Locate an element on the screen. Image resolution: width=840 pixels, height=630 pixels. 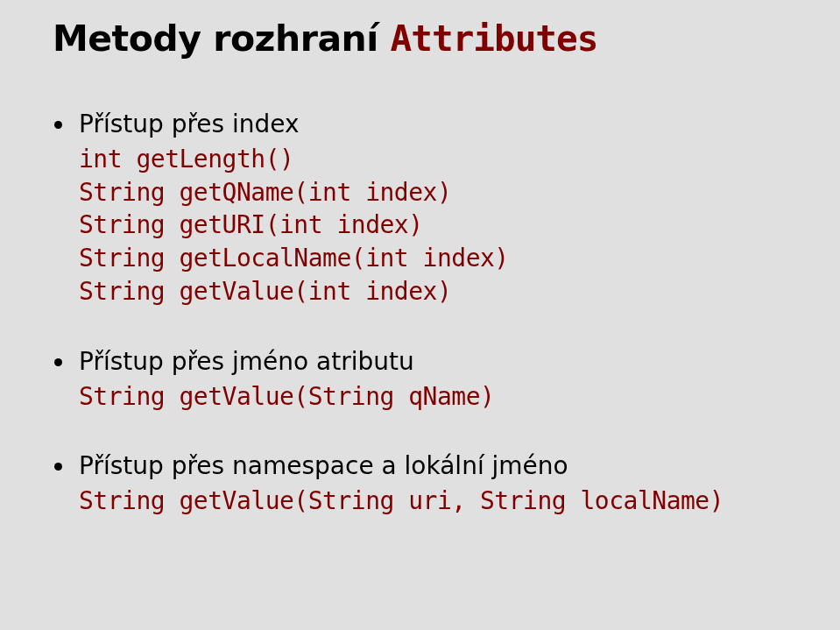
code-block: String getValue(String qName) is located at coordinates (436, 397).